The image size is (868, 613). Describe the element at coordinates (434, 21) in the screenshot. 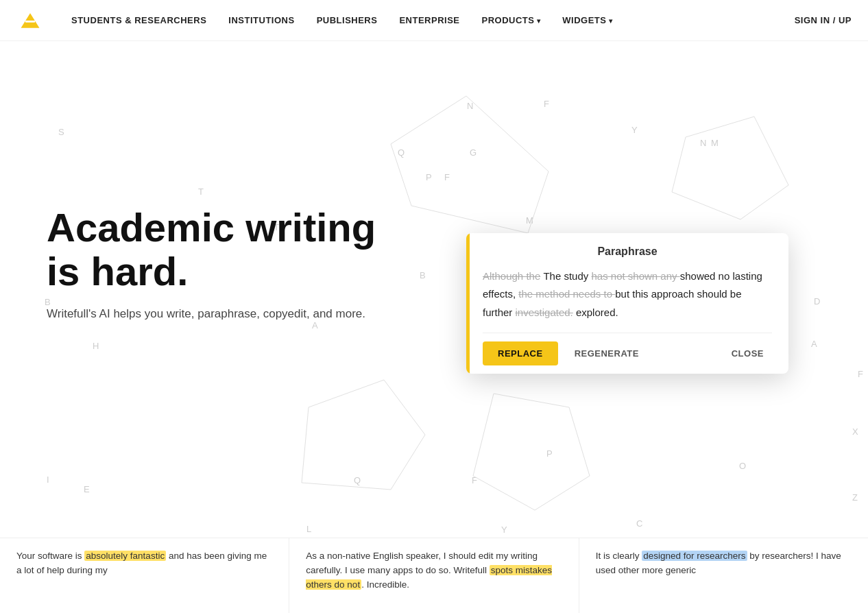

I see `navigation: STUDENTS & RESEARCHERS INSTITUTIONS PUBL…` at that location.